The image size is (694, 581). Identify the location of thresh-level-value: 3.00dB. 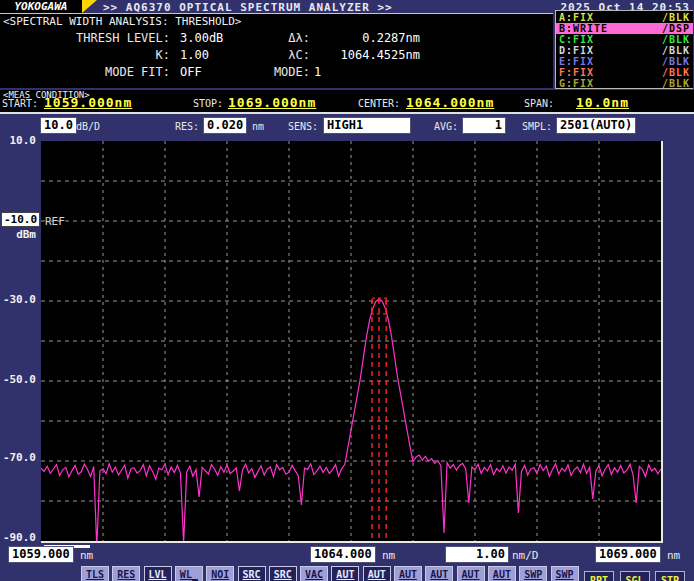
(202, 38).